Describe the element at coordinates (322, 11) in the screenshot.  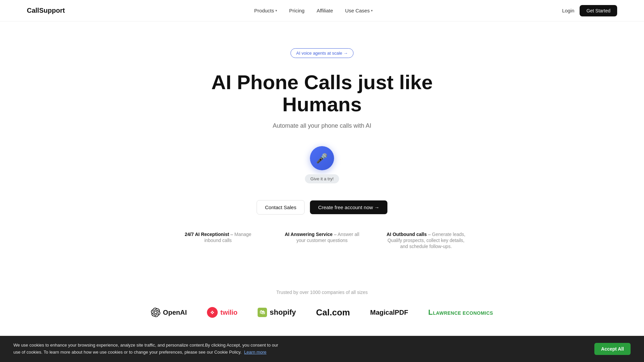
I see `navbar: CallSupport Products ▾ Pricing Affiliate…` at that location.